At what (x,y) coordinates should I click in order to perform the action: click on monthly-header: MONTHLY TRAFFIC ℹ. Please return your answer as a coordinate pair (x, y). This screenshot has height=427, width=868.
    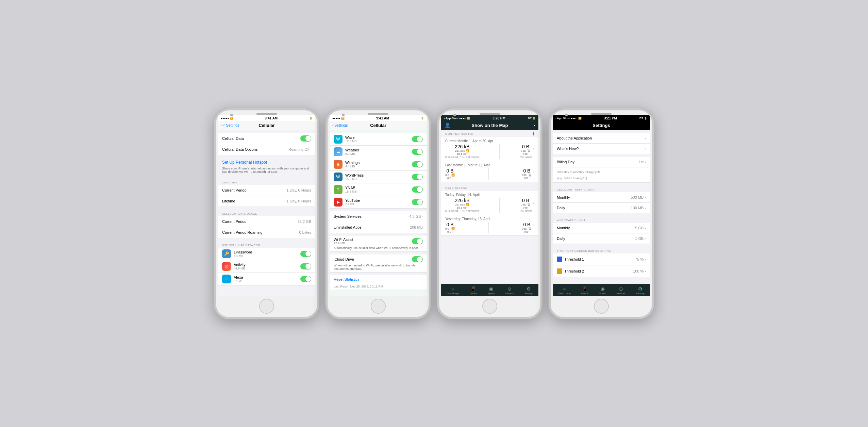
    Looking at the image, I should click on (490, 134).